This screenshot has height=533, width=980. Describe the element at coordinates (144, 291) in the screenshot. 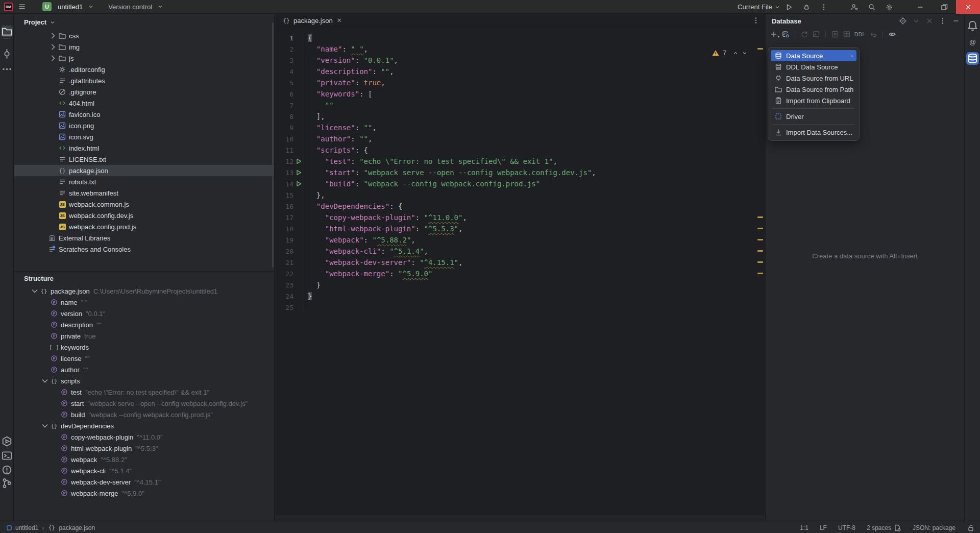

I see `structure-item-package-json: {} package.json C:\Users\User\RubyminePr…` at that location.